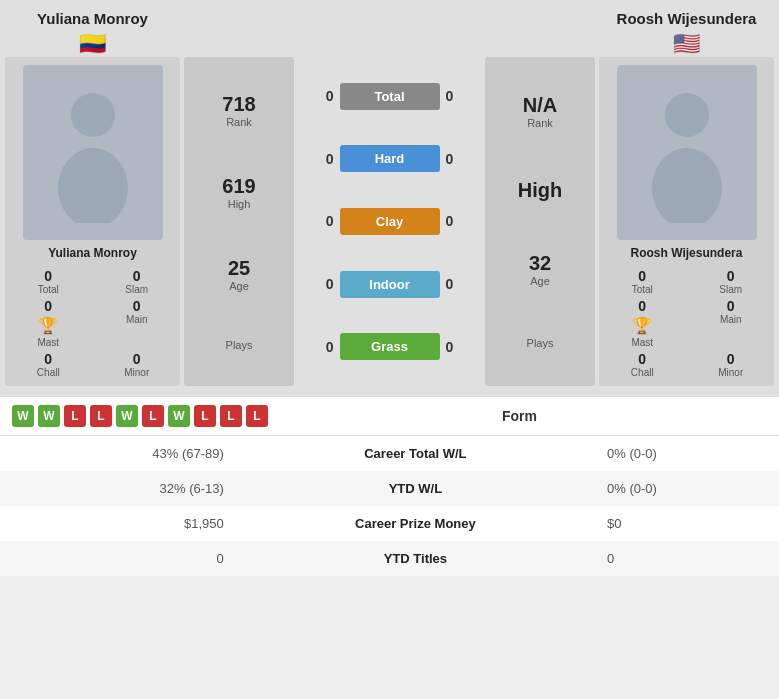 Image resolution: width=779 pixels, height=699 pixels. I want to click on player2-total-label: Total, so click(642, 290).